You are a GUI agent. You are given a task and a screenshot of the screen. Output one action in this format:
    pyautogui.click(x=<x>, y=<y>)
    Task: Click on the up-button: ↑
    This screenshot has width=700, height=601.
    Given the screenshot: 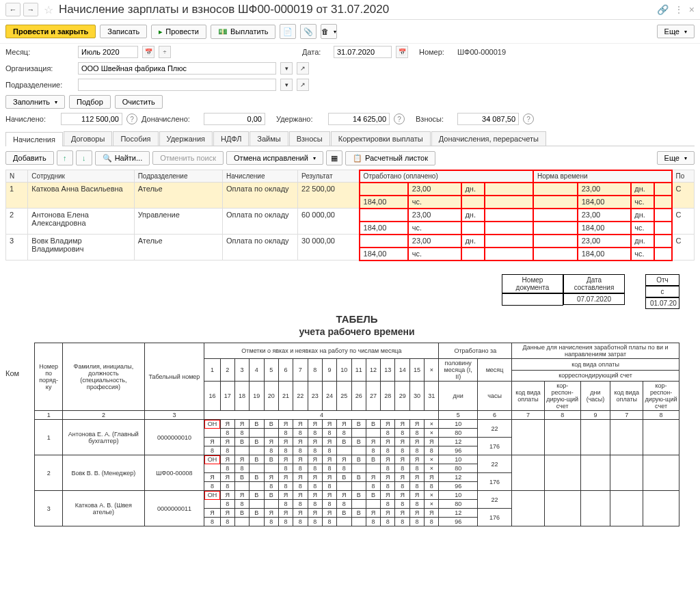 What is the action you would take?
    pyautogui.click(x=65, y=158)
    